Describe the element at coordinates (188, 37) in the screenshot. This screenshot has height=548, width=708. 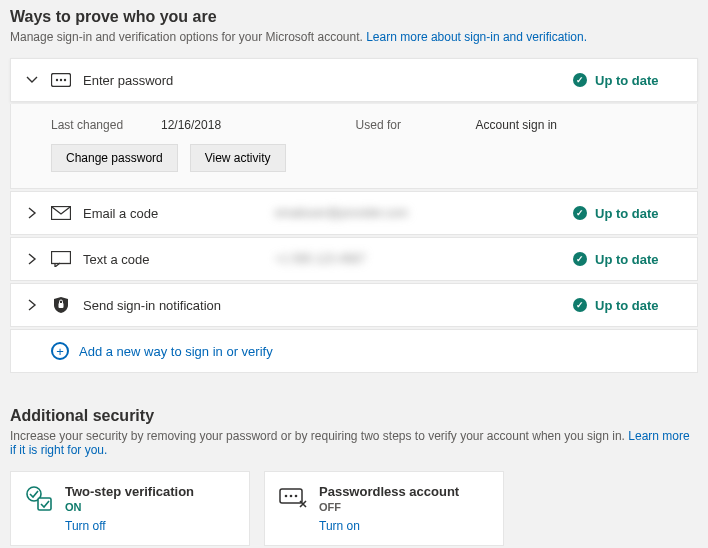
I see `ways-subtitle-text: Manage sign-in and verification options …` at that location.